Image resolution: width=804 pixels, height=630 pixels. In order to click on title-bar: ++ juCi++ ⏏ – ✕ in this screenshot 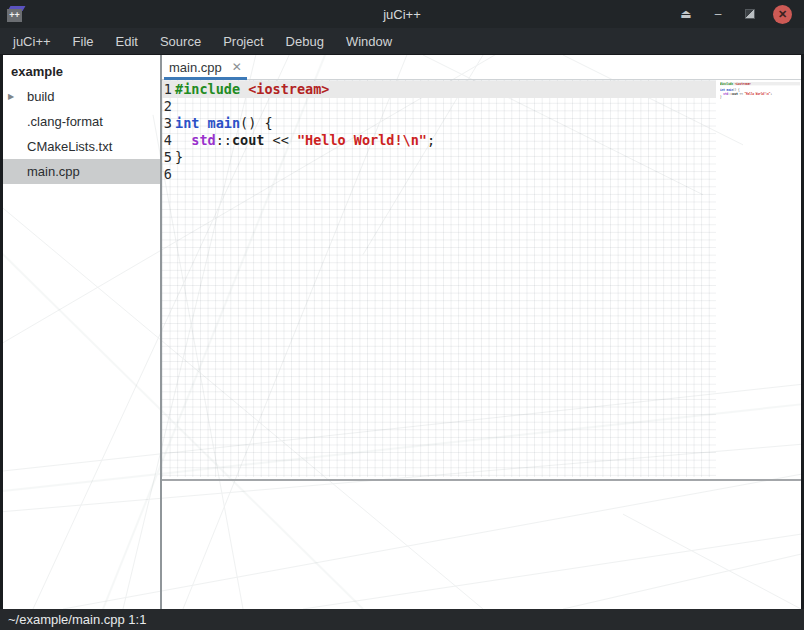, I will do `click(402, 14)`.